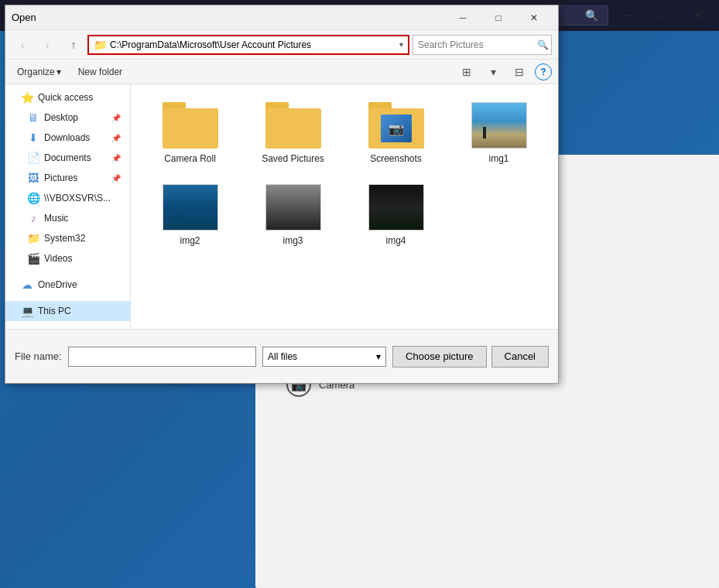 The image size is (719, 588). I want to click on folder-thumbnail, so click(293, 125).